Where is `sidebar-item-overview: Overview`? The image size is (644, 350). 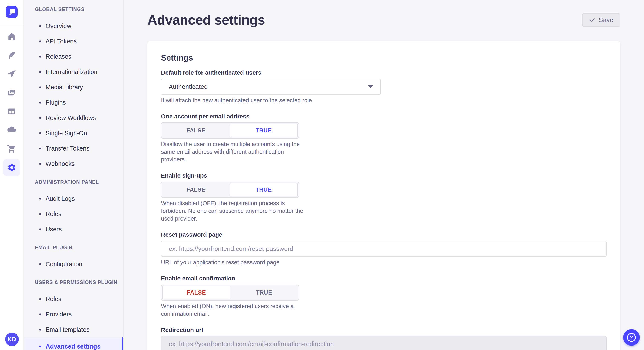 sidebar-item-overview: Overview is located at coordinates (74, 26).